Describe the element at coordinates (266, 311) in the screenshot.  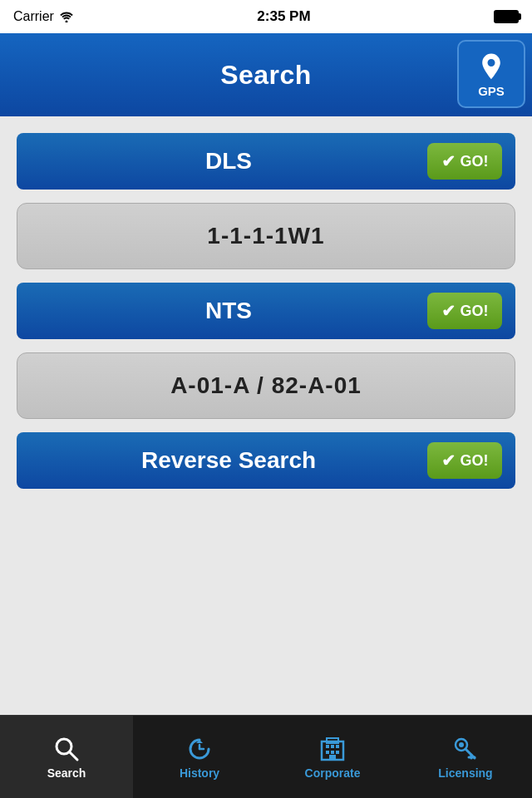
I see `nts-section-row: NTS ✔ GO!` at that location.